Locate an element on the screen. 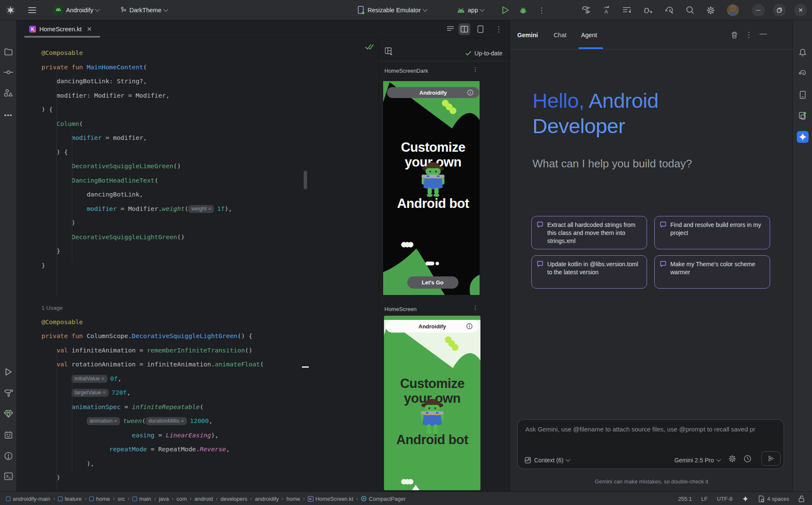 Image resolution: width=812 pixels, height=505 pixels. breadcrumb-item: CompactPager is located at coordinates (383, 499).